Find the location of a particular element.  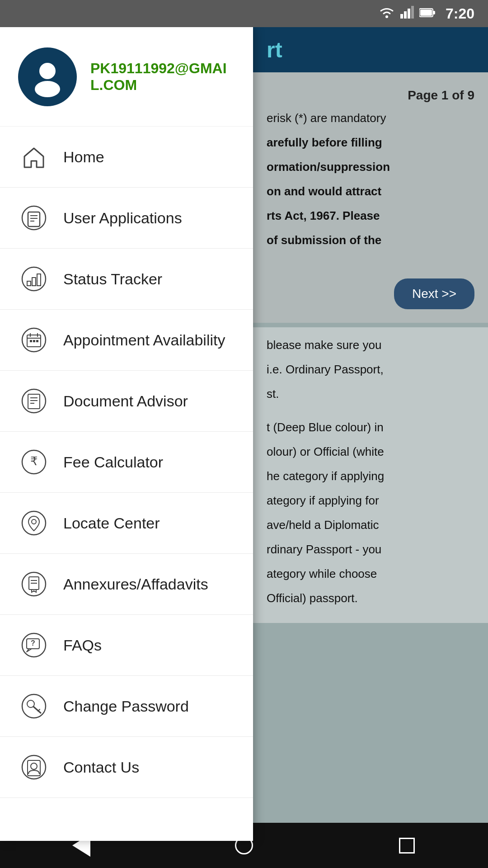

right-panel-header: rt is located at coordinates (371, 50).